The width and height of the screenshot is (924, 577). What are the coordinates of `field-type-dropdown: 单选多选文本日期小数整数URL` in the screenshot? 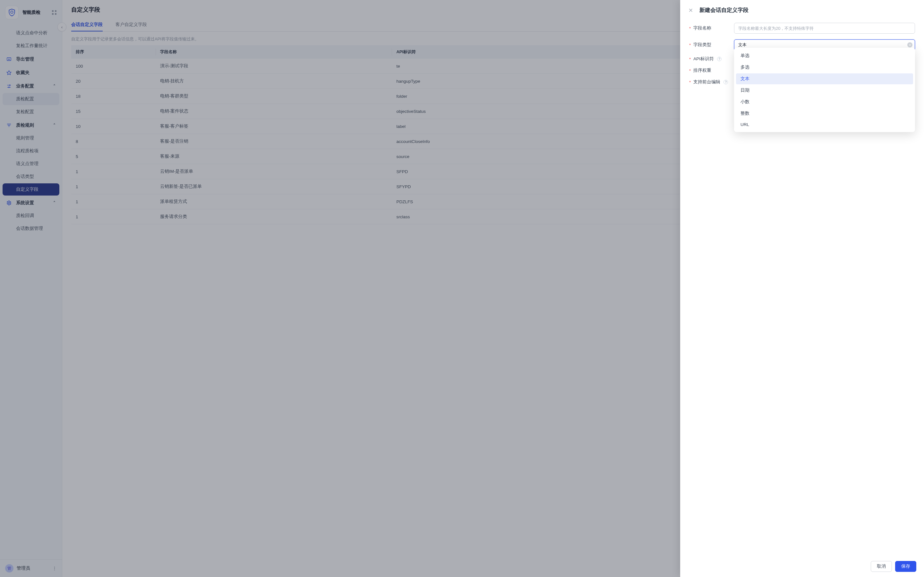 It's located at (825, 90).